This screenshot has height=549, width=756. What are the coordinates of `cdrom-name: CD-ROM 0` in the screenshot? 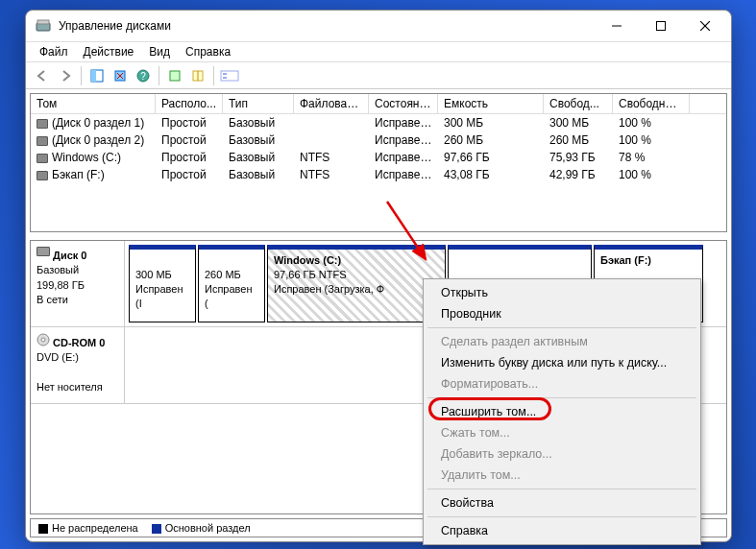 It's located at (79, 343).